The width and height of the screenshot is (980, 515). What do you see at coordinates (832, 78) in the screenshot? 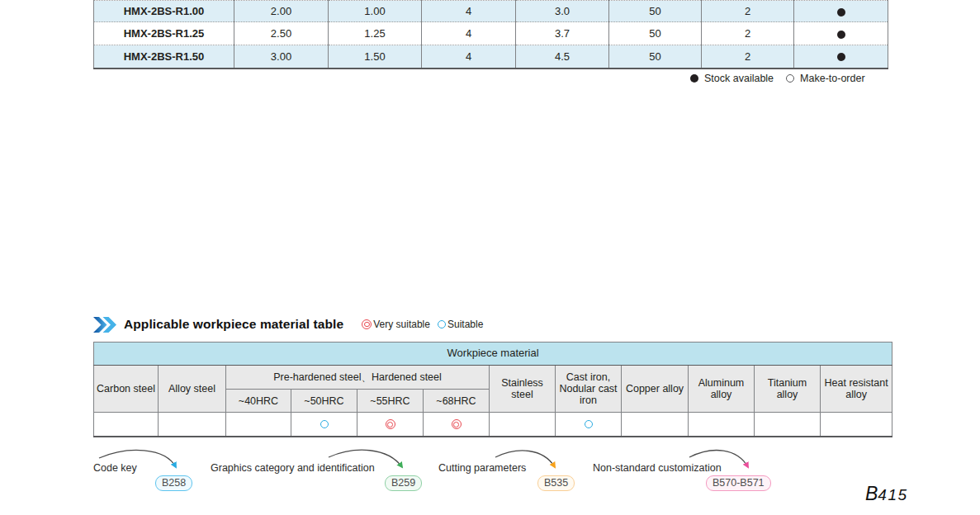
I see `make-to-order-label: Make-to-order` at bounding box center [832, 78].